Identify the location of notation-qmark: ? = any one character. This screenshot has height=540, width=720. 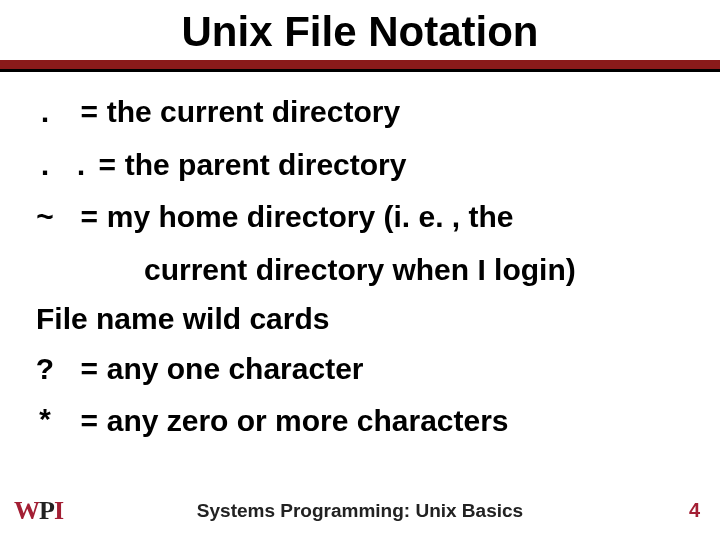
(363, 370).